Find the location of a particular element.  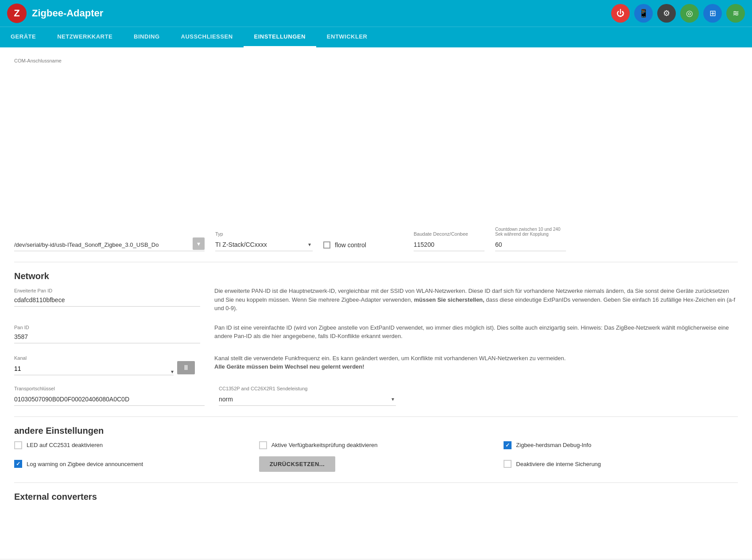

flow-control-label: flow control is located at coordinates (351, 245).